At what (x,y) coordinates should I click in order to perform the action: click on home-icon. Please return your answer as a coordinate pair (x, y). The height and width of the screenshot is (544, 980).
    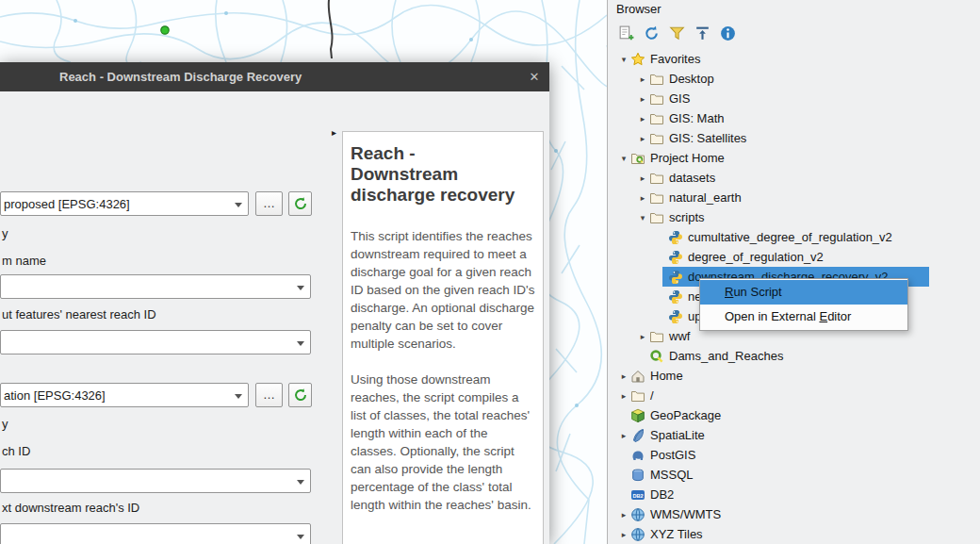
    Looking at the image, I should click on (638, 376).